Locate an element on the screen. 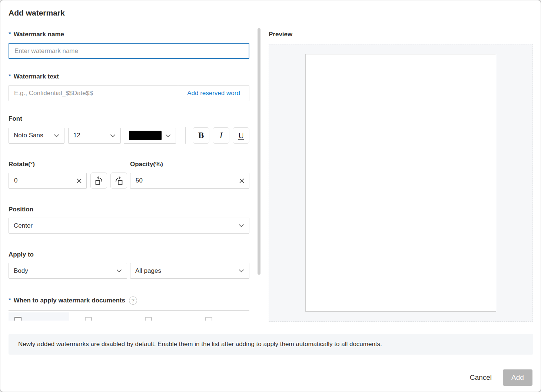 The width and height of the screenshot is (541, 392). font-color-select is located at coordinates (150, 135).